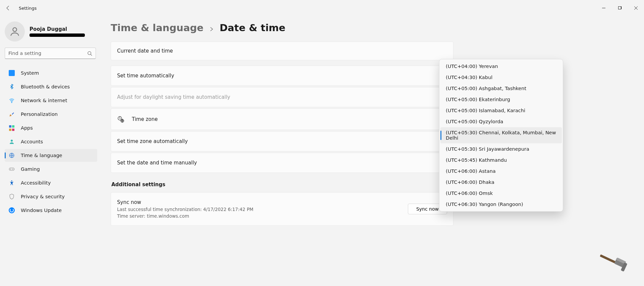 The height and width of the screenshot is (286, 644). I want to click on system-icon, so click(12, 73).